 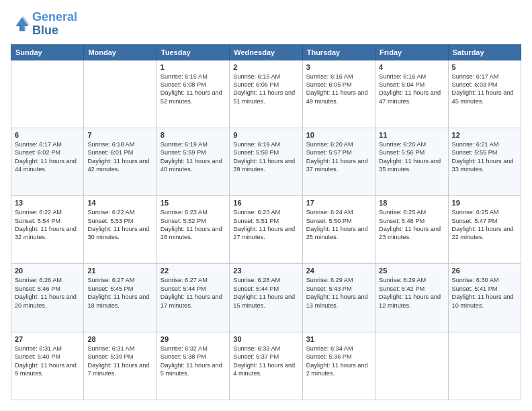 I want to click on weekday-header-friday: Friday, so click(x=412, y=52).